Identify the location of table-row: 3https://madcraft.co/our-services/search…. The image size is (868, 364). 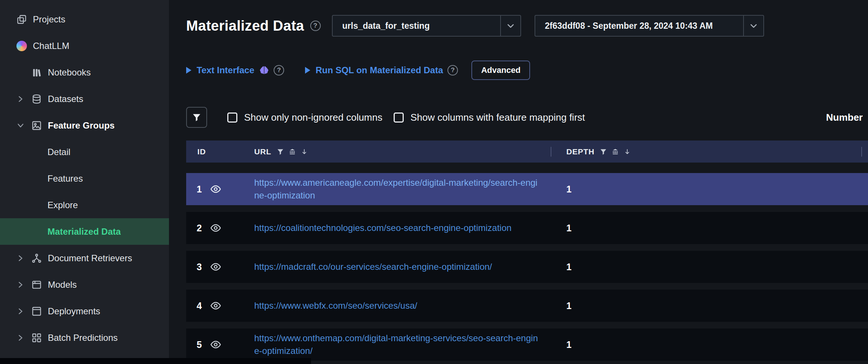
(527, 267).